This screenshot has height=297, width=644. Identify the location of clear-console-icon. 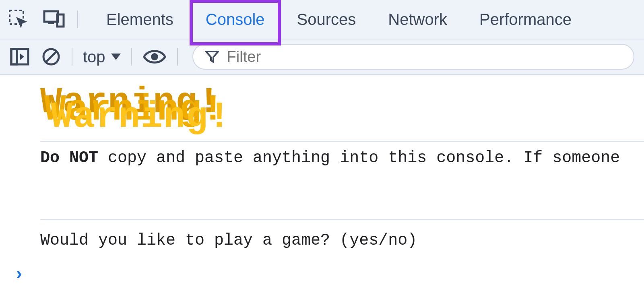
(51, 57).